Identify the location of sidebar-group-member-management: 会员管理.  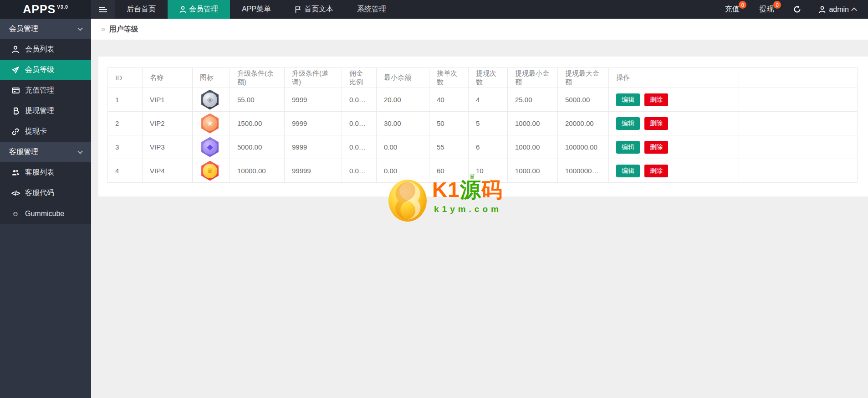
(46, 29).